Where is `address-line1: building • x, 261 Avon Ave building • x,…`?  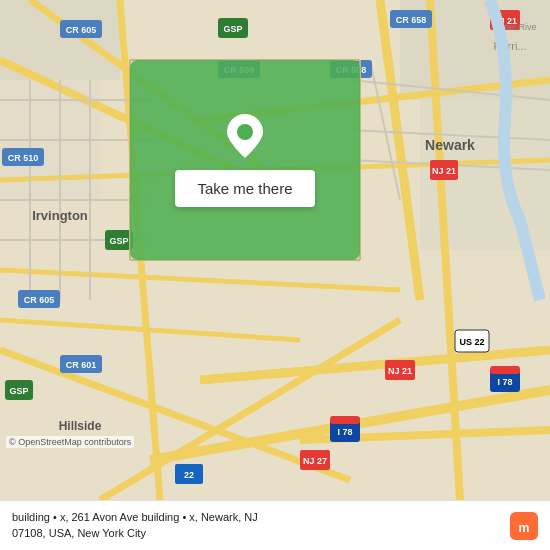 address-line1: building • x, 261 Avon Ave building • x,… is located at coordinates (135, 517).